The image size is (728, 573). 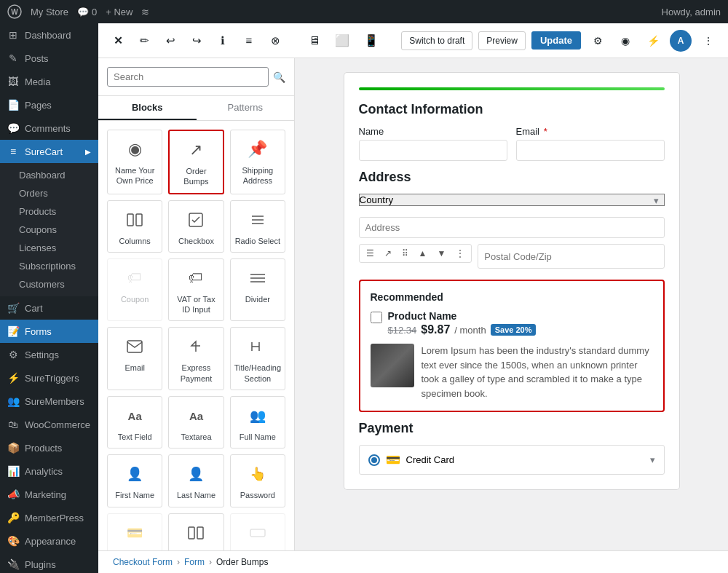 I want to click on sidebar-item-dashboard: ⊞ Dashboard, so click(x=50, y=35).